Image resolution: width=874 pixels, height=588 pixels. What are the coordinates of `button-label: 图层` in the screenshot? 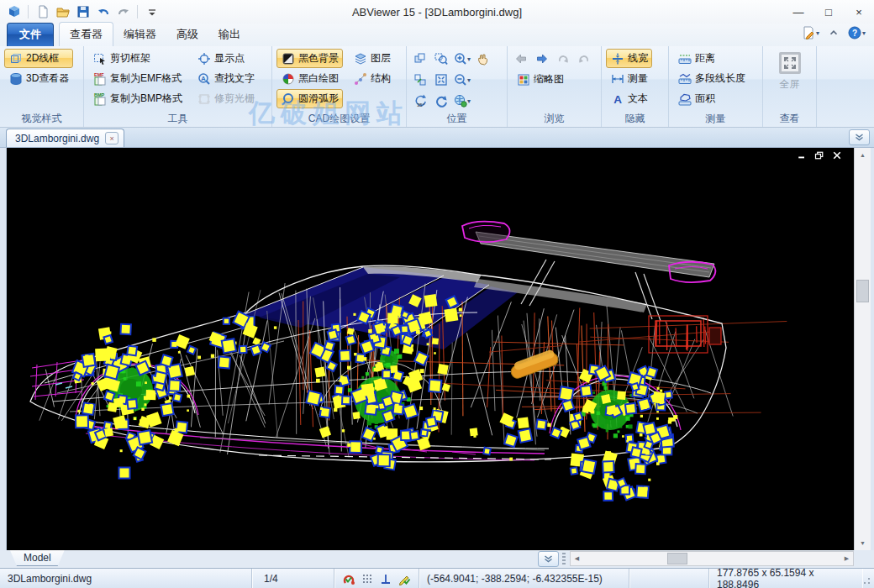 It's located at (381, 59).